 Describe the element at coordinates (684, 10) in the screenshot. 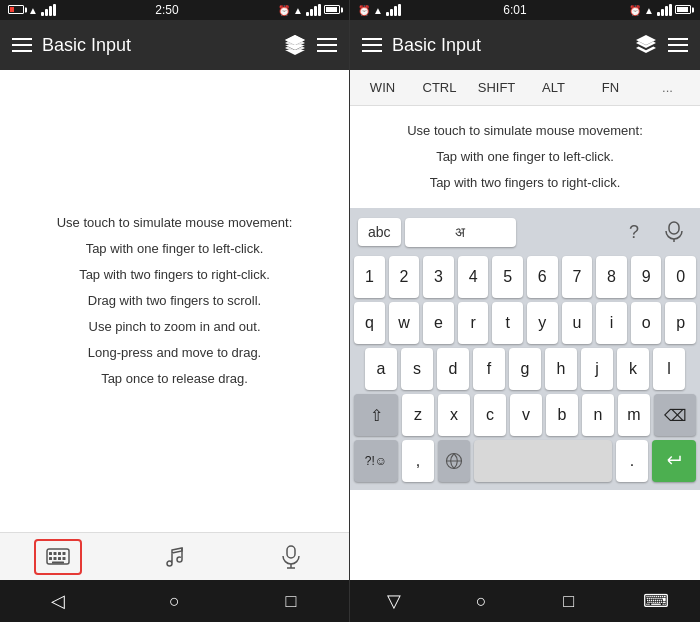

I see `battery3-icon-right` at that location.